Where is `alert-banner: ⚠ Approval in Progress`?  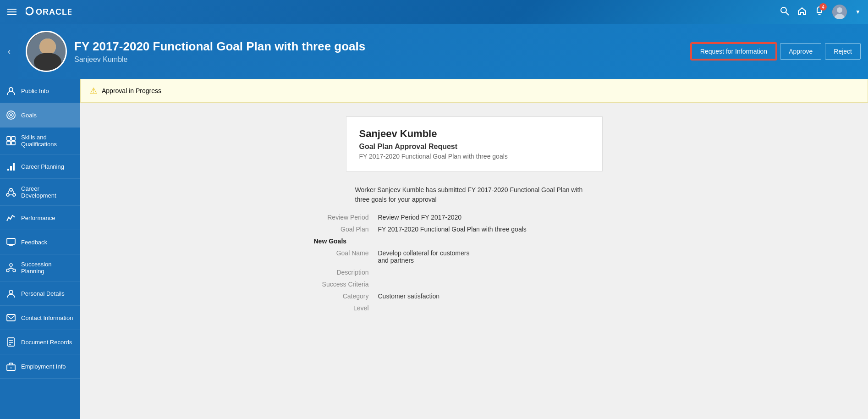 alert-banner: ⚠ Approval in Progress is located at coordinates (474, 91).